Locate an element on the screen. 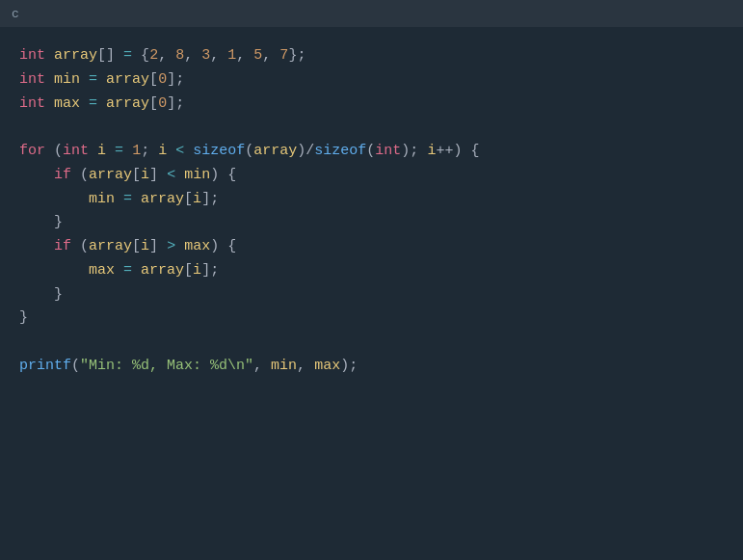 The width and height of the screenshot is (743, 560). code-line-8: if (array[i] > max) { is located at coordinates (372, 247).